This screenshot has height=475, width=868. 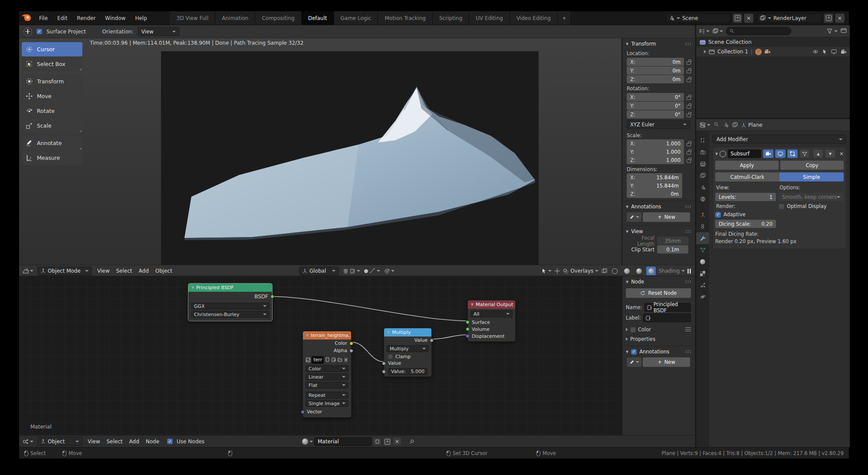 What do you see at coordinates (377, 442) in the screenshot?
I see `fake-user-button` at bounding box center [377, 442].